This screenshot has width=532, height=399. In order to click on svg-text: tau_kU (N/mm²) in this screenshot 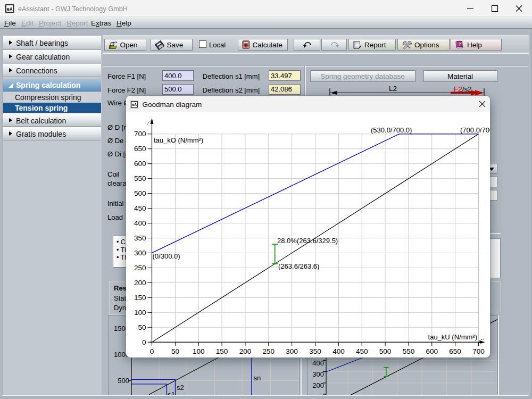, I will do `click(453, 337)`.